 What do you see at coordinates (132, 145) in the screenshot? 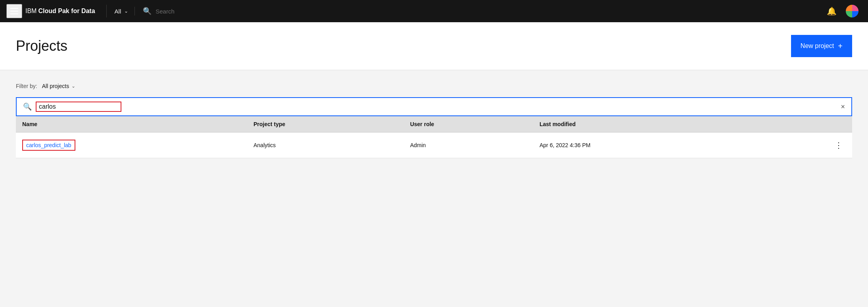
I see `project-name-cell: carlos_predict_lab` at bounding box center [132, 145].